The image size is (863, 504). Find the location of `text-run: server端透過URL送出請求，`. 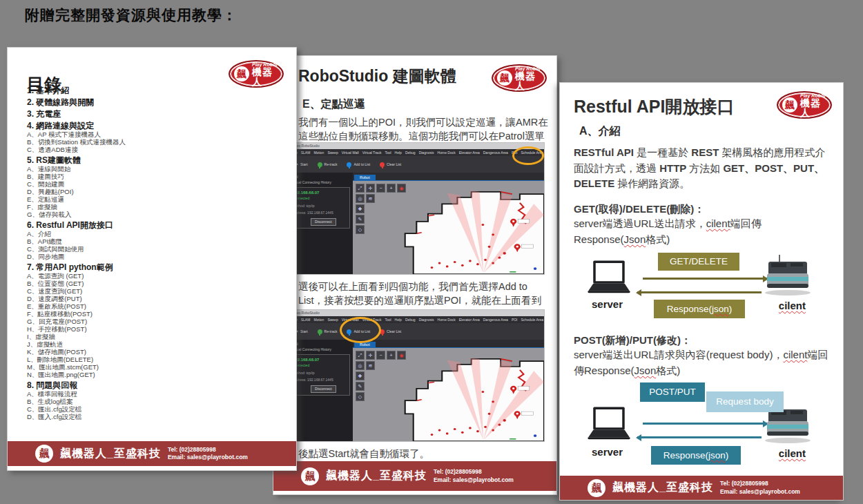

text-run: server端透過URL送出請求， is located at coordinates (640, 224).